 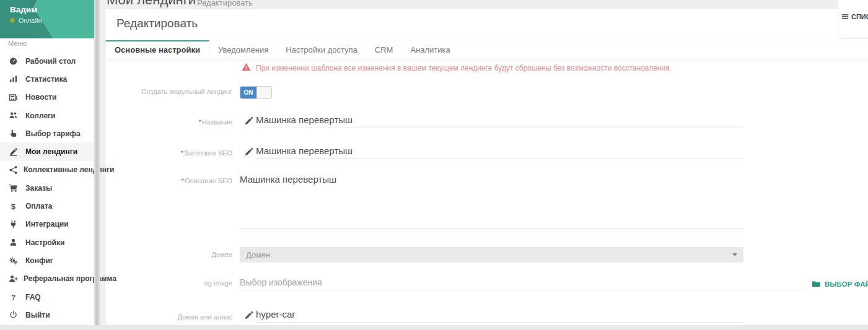 I want to click on warning-icon, so click(x=247, y=67).